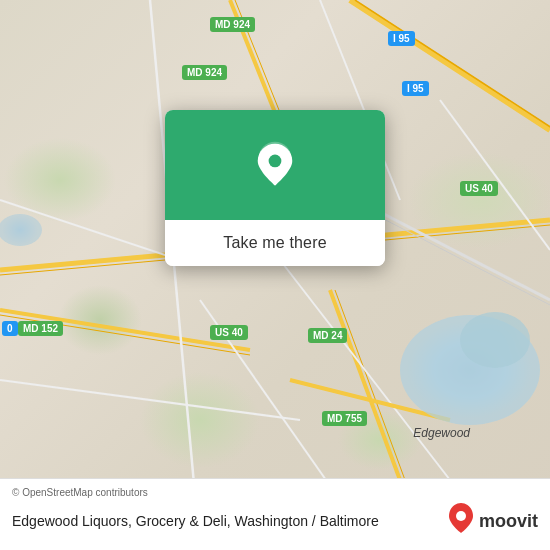 Image resolution: width=550 pixels, height=550 pixels. I want to click on place-info-row: Edgewood Liquors, Grocery & Deli, Washin…, so click(275, 521).